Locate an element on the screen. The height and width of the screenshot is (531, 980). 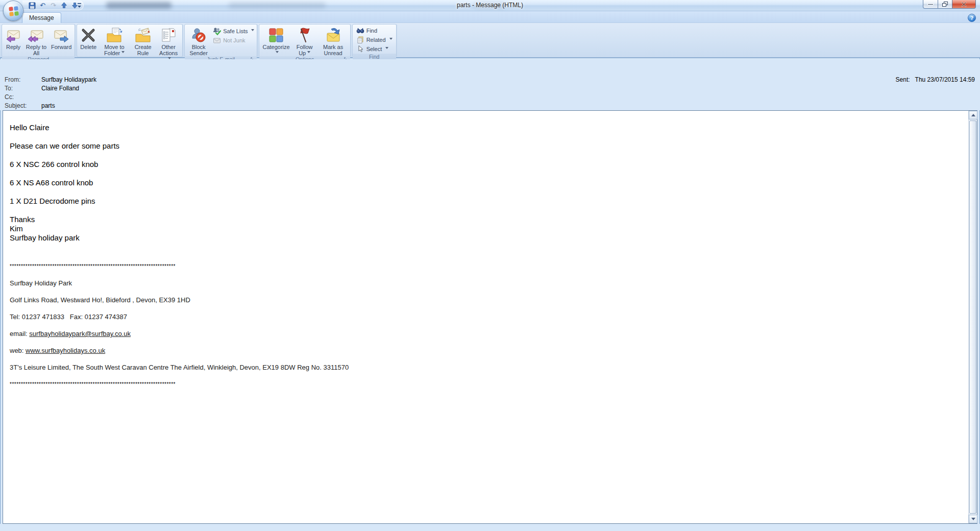
office-button is located at coordinates (13, 11).